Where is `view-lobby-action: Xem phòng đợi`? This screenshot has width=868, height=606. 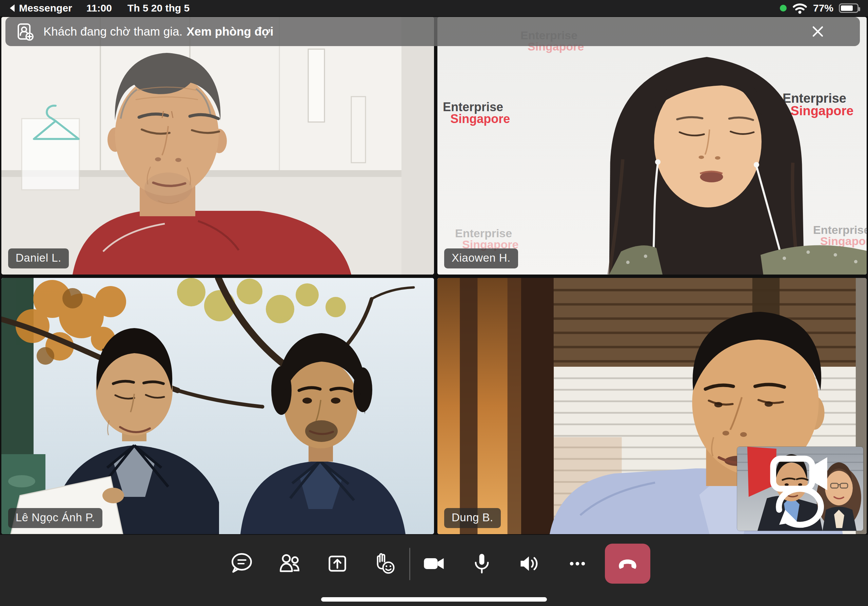
view-lobby-action: Xem phòng đợi is located at coordinates (230, 31).